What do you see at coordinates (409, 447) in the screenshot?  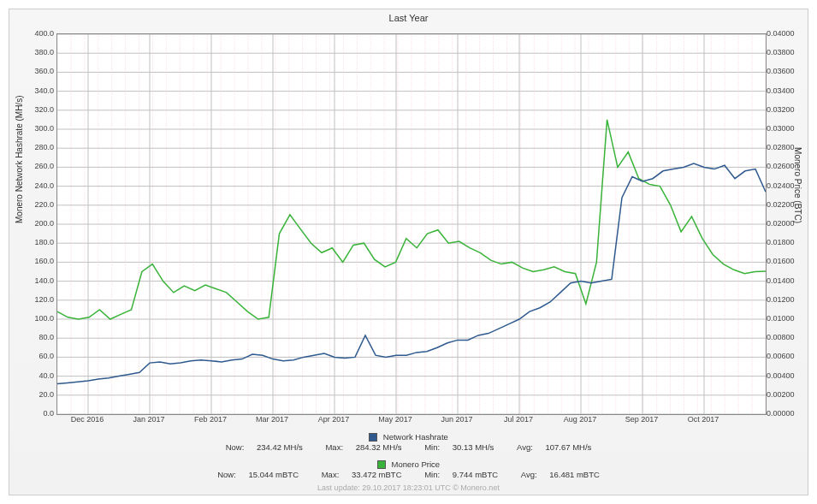 I see `legend-hashrate-stats: Now: 234.42 MH/s Max: 284.32 MH/s Min: 3…` at bounding box center [409, 447].